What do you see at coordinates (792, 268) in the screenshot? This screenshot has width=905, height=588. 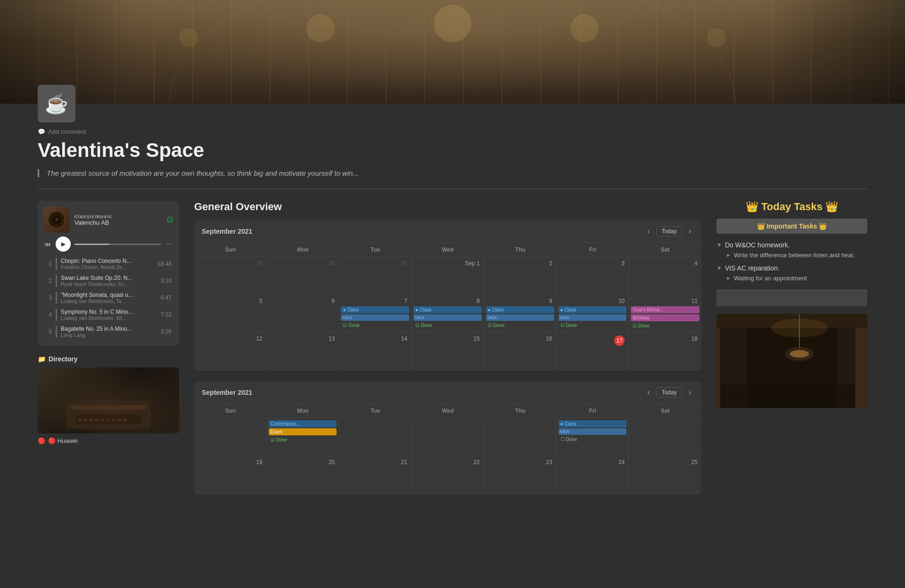 I see `task-group-title-2: ▼ VIS AC reparation.` at bounding box center [792, 268].